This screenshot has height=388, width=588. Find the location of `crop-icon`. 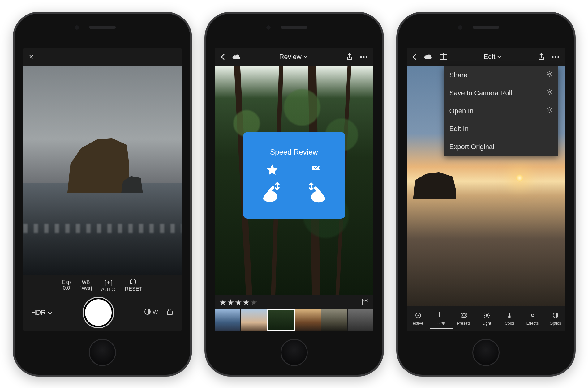

crop-icon is located at coordinates (441, 315).